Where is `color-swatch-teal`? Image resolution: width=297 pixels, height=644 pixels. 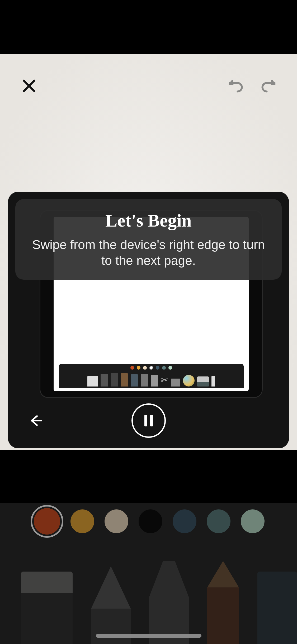 color-swatch-teal is located at coordinates (219, 521).